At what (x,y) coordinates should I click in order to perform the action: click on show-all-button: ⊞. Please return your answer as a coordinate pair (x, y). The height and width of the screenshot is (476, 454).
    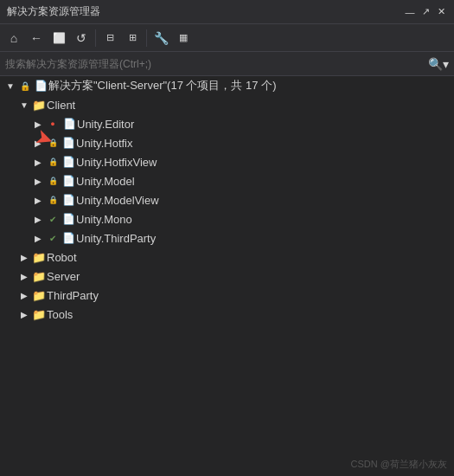
    Looking at the image, I should click on (132, 38).